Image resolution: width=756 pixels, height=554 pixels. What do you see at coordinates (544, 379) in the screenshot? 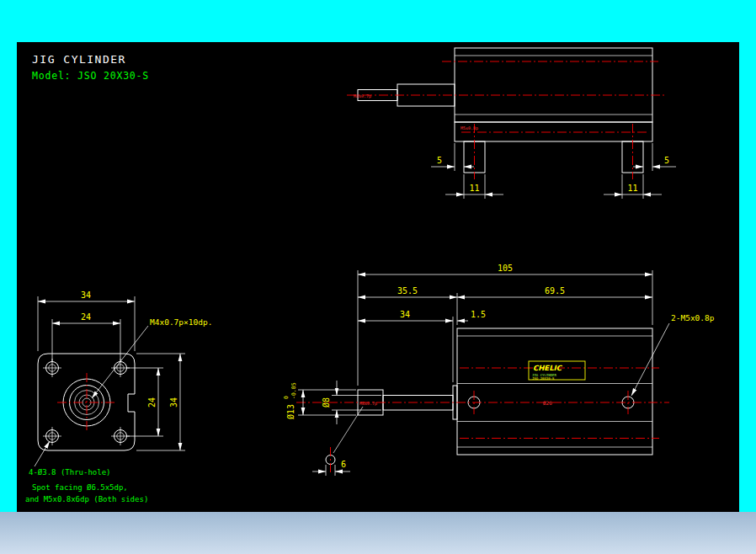
I see `nameplate-line3: JSO 20X30-S` at bounding box center [544, 379].